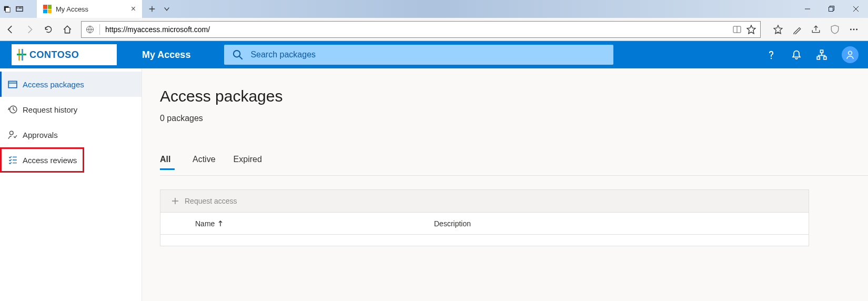 This screenshot has width=868, height=301. Describe the element at coordinates (152, 9) in the screenshot. I see `new-tab-button` at that location.